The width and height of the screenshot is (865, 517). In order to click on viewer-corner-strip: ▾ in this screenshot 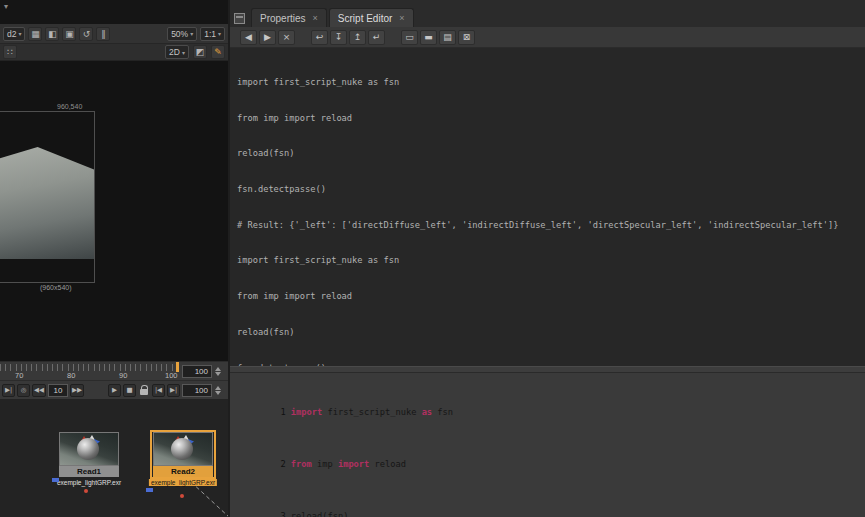, I will do `click(114, 12)`.